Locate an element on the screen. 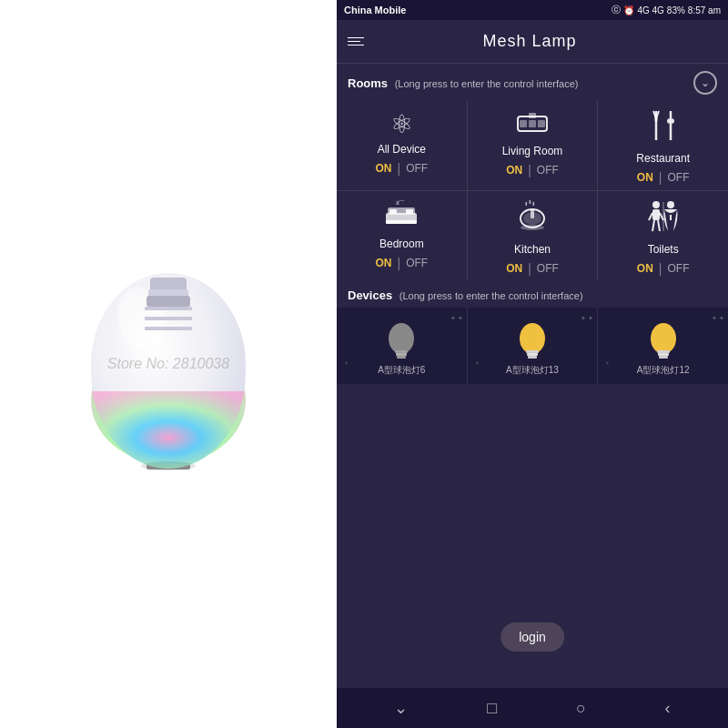 The height and width of the screenshot is (728, 728). bedroom-on: ON is located at coordinates (384, 263).